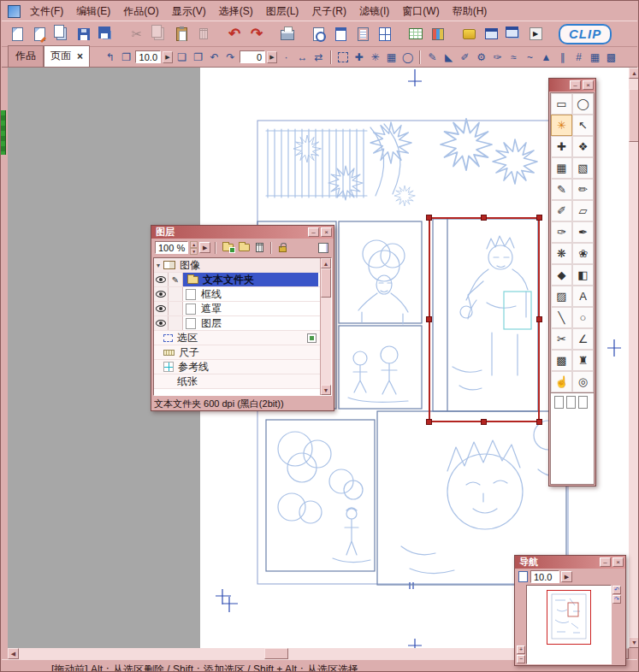 The width and height of the screenshot is (639, 672). Describe the element at coordinates (561, 190) in the screenshot. I see `pen-tool: ✎` at that location.